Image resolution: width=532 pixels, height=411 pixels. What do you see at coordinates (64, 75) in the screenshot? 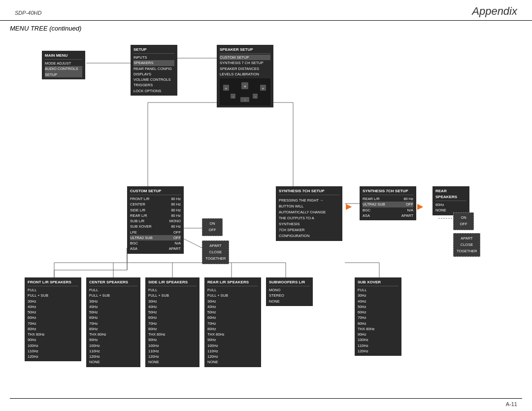
I see `list-item: SETUP` at bounding box center [64, 75].